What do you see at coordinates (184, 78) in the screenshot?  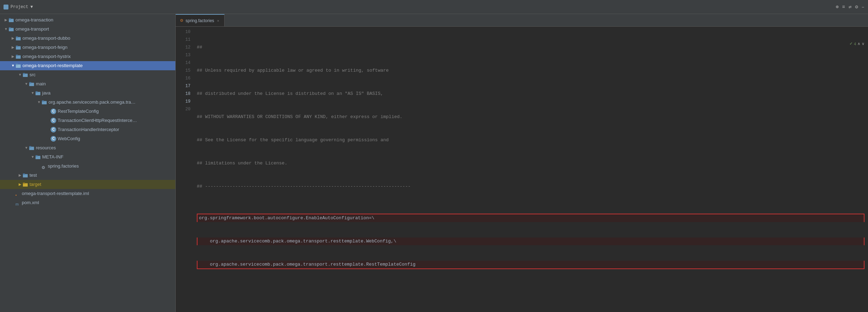 I see `line-num-16: 16` at bounding box center [184, 78].